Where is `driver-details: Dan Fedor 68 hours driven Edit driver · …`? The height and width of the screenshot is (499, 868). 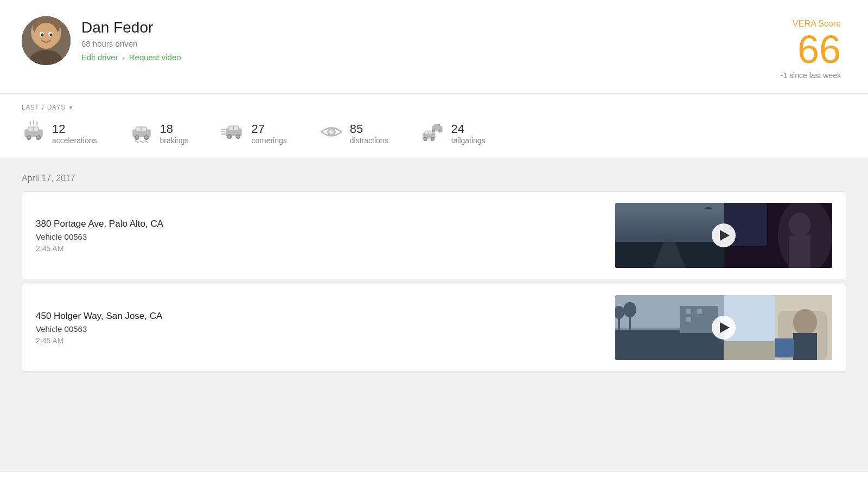
driver-details: Dan Fedor 68 hours driven Edit driver · … is located at coordinates (131, 39).